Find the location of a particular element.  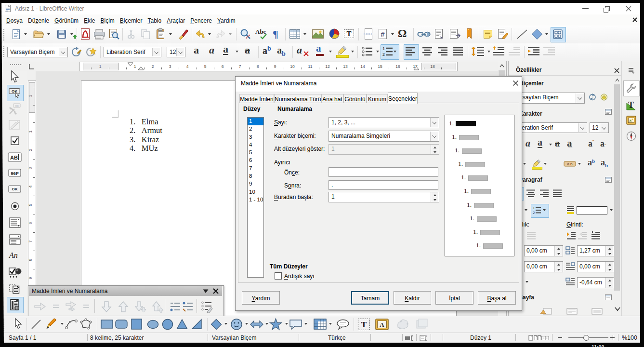

svg-text: 10 is located at coordinates (292, 67).